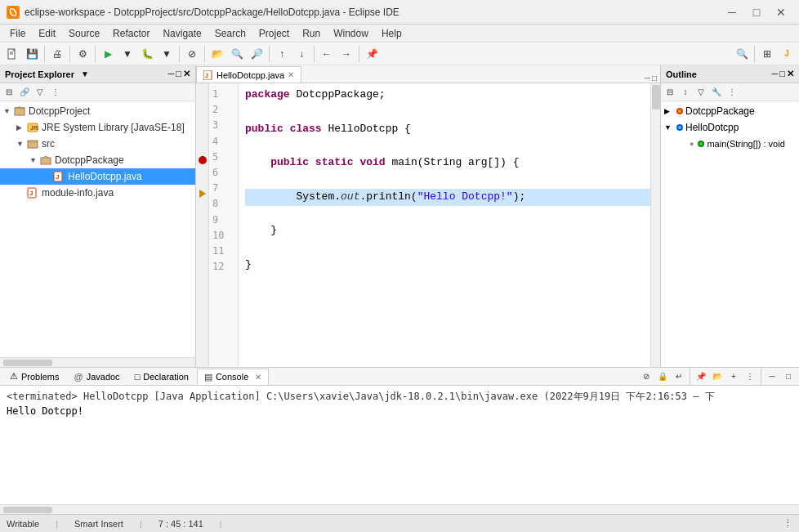  Describe the element at coordinates (372, 54) in the screenshot. I see `pin-editor: 📌` at that location.